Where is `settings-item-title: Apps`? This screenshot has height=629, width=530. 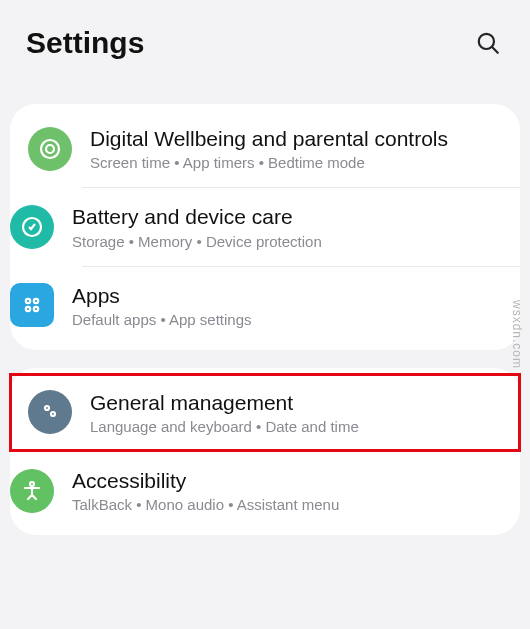
settings-item-title: Apps is located at coordinates (287, 296).